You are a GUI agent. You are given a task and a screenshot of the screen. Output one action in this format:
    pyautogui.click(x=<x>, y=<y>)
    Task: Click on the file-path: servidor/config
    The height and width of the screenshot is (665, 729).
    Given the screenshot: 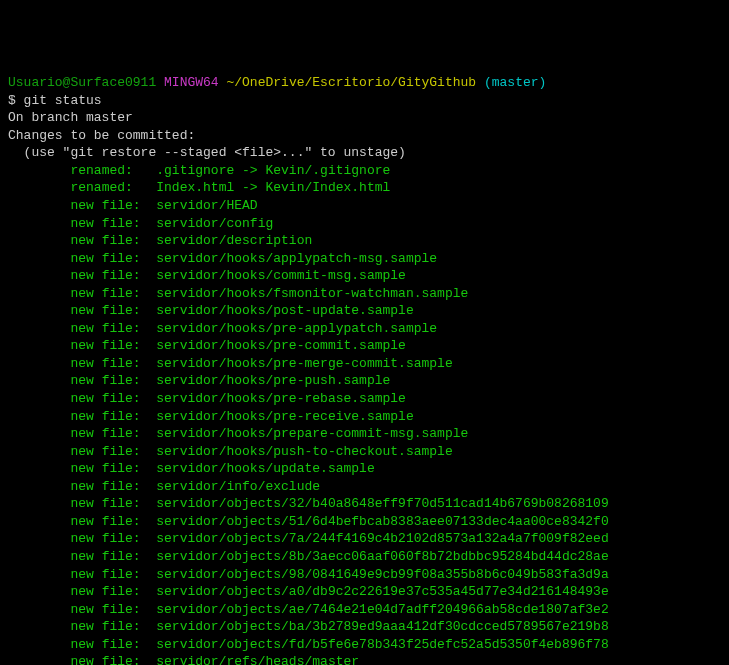 What is the action you would take?
    pyautogui.click(x=214, y=224)
    